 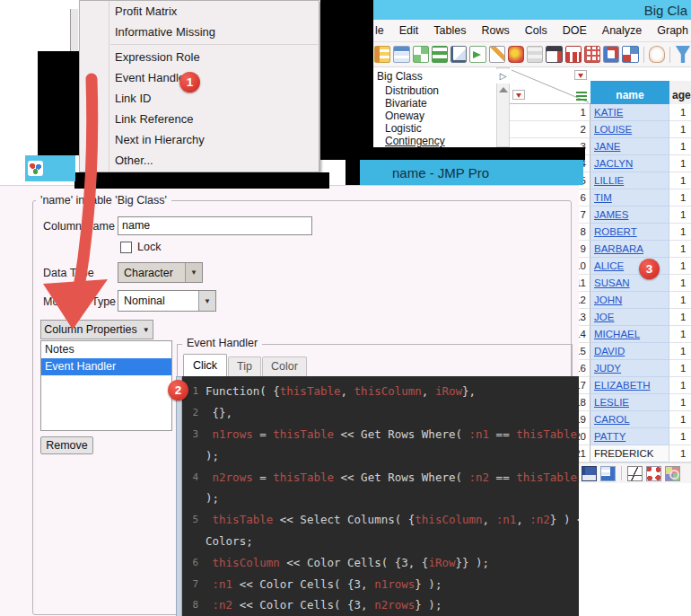 I want to click on remove-button: Remove, so click(x=66, y=445).